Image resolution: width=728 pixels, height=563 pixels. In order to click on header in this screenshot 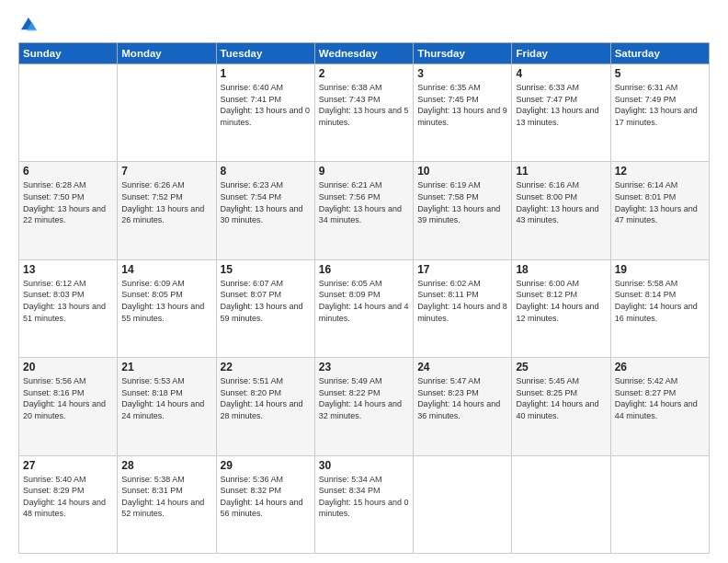, I will do `click(364, 25)`.